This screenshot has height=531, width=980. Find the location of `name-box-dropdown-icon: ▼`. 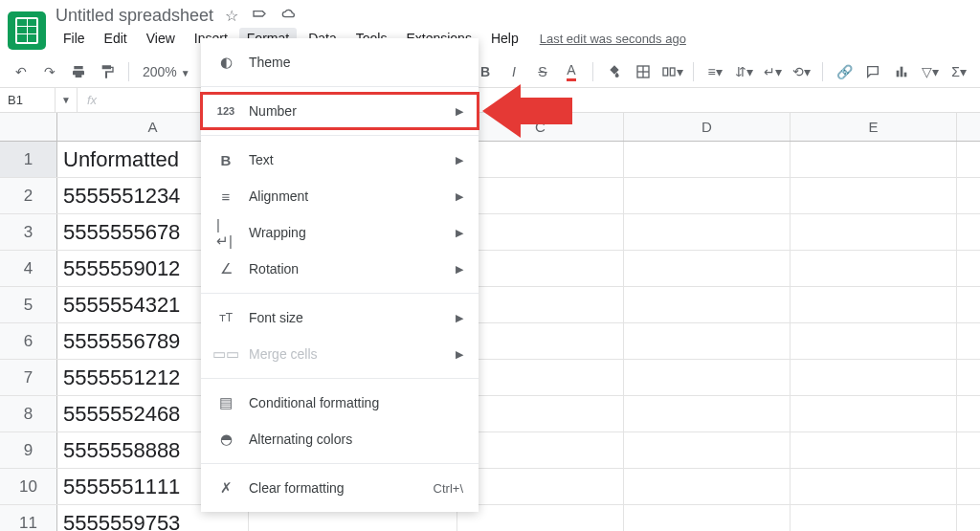

name-box-dropdown-icon: ▼ is located at coordinates (67, 100).